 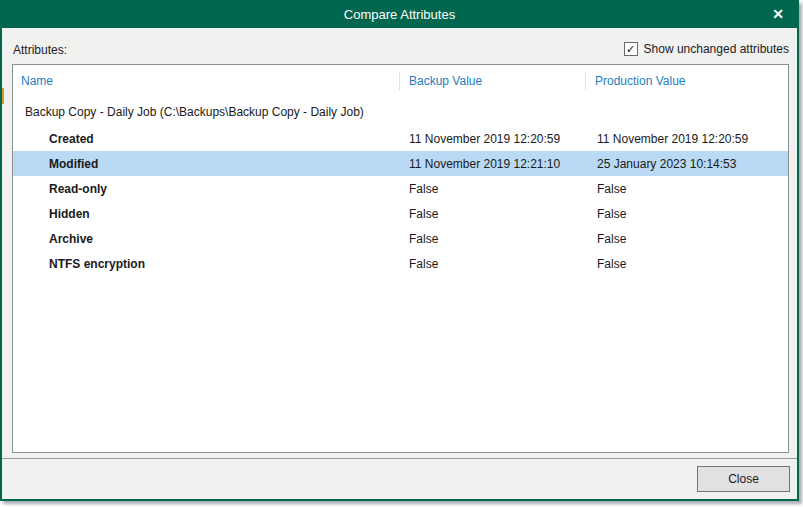 What do you see at coordinates (400, 15) in the screenshot?
I see `titlebar: Compare Attributes ✕` at bounding box center [400, 15].